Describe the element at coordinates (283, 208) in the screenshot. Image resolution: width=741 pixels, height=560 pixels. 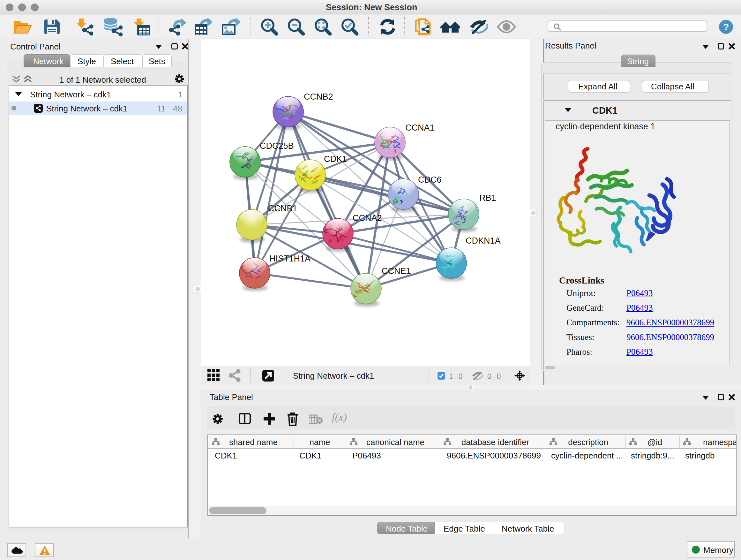
I see `svg-text: CCNB1` at that location.